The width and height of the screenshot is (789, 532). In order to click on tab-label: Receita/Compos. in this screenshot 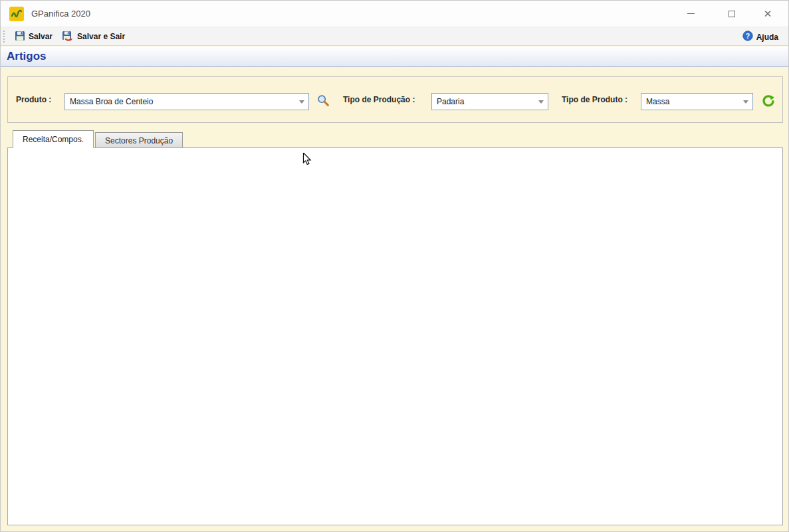, I will do `click(53, 139)`.